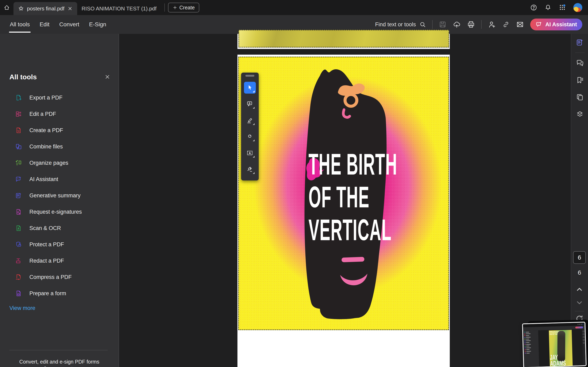  What do you see at coordinates (580, 97) in the screenshot?
I see `thumbnails-panel` at bounding box center [580, 97].